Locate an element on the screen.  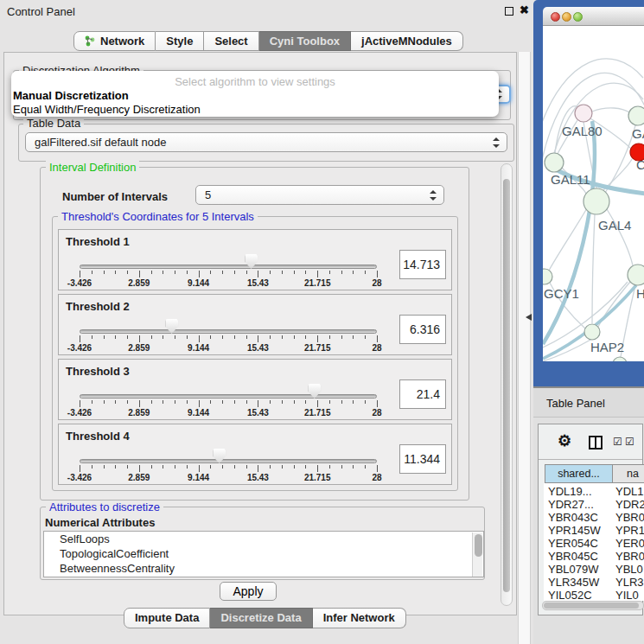
node-gal80 is located at coordinates (583, 113).